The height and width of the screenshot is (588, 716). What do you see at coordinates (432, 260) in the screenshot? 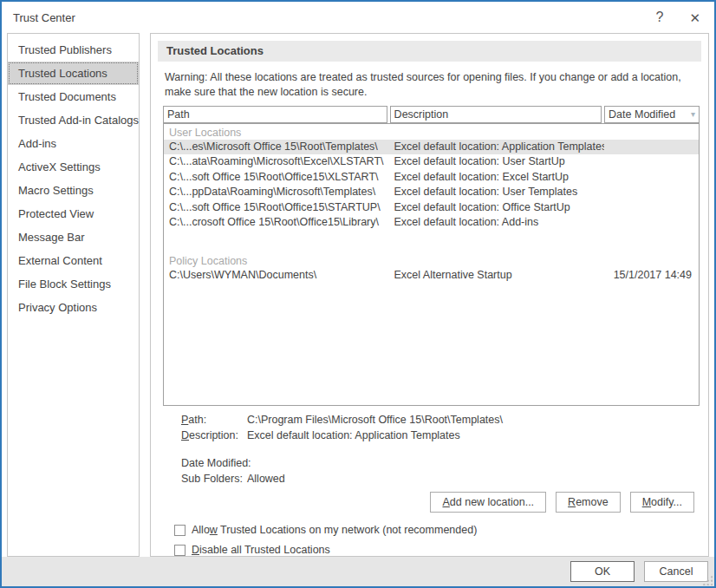
I see `group-label-policy-locations: Policy Locations` at bounding box center [432, 260].